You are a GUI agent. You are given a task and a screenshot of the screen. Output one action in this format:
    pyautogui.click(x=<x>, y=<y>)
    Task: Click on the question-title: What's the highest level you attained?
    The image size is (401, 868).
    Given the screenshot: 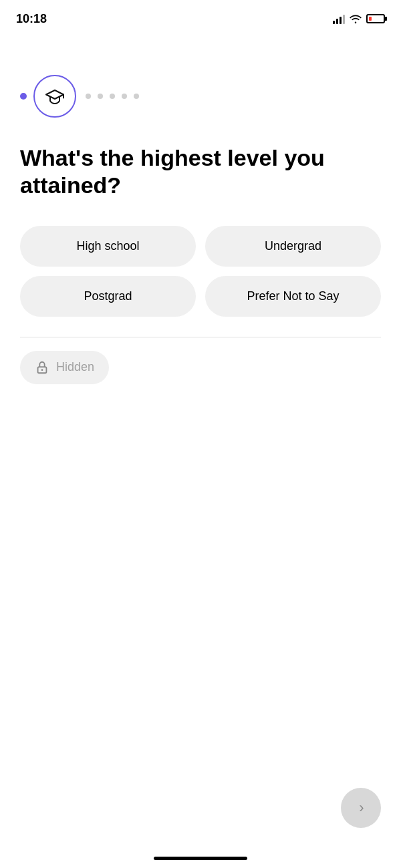 What is the action you would take?
    pyautogui.click(x=200, y=172)
    